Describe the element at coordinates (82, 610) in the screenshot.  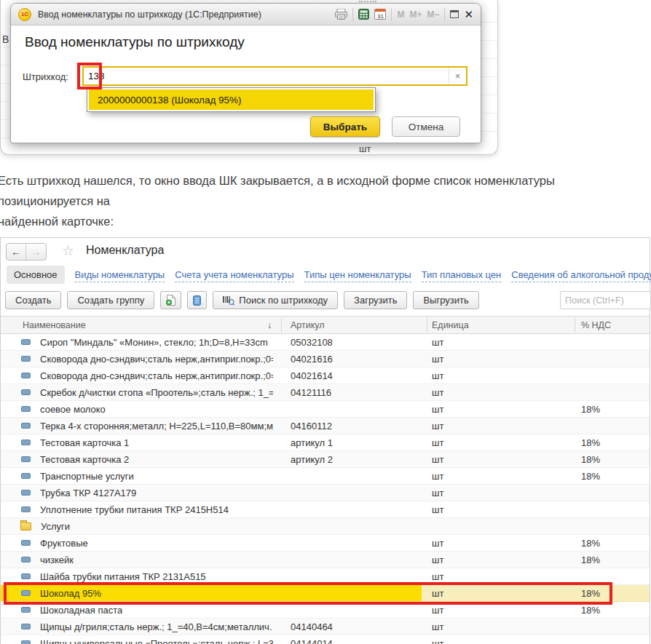
I see `cell-name: Шоколадная паста` at that location.